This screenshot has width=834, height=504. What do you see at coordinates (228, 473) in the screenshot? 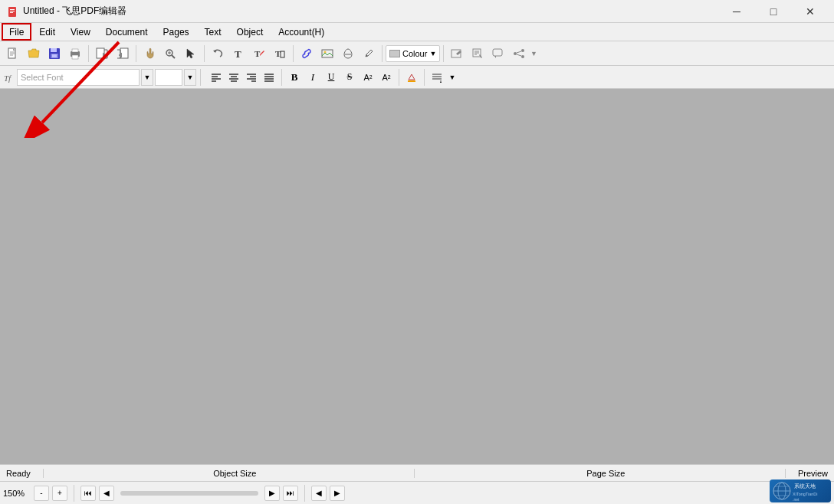
I see `object-size-label: Object Size` at bounding box center [228, 473].